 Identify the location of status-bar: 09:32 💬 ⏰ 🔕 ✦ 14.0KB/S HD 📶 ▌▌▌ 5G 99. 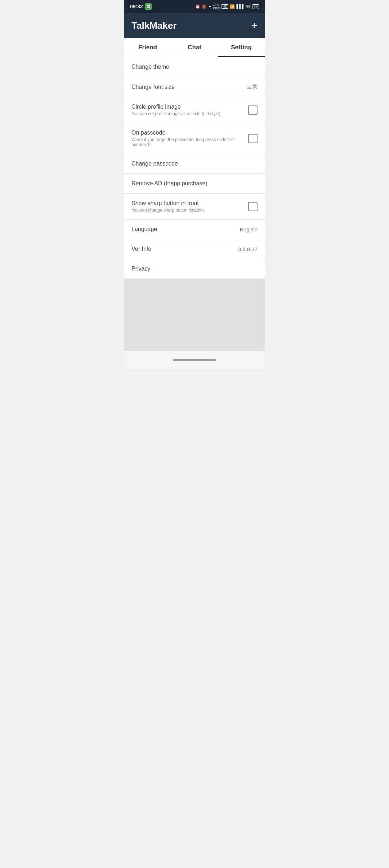
(194, 6).